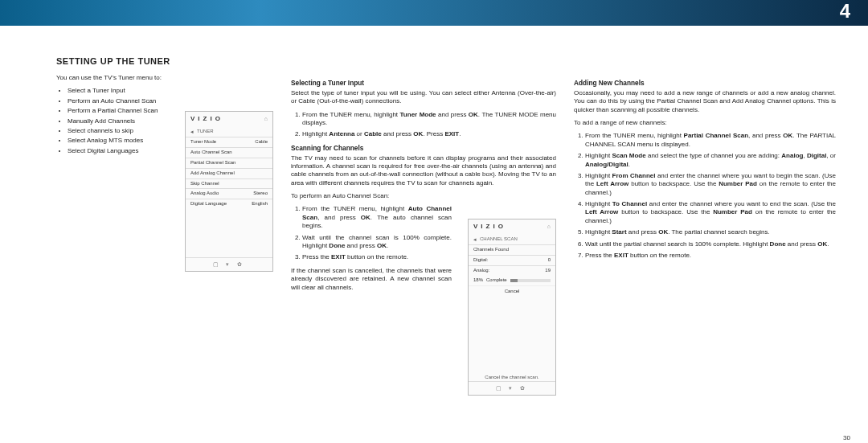  What do you see at coordinates (377, 217) in the screenshot?
I see `step: From the TUNER menu, highlight Auto Chan…` at bounding box center [377, 217].